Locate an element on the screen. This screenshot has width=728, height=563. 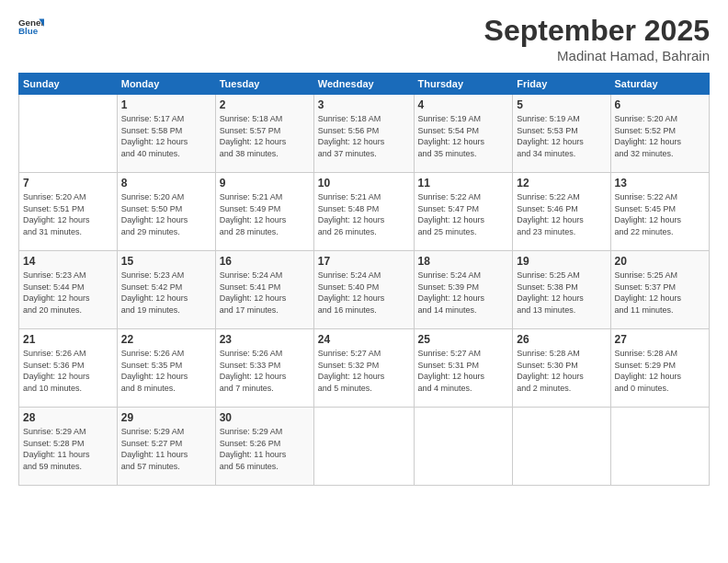
day-number: 1 is located at coordinates (166, 105).